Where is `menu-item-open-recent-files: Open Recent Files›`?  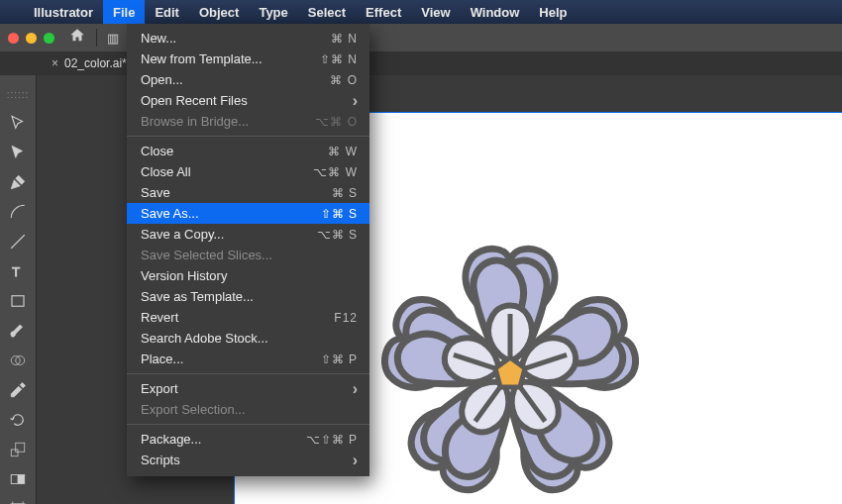
menu-item-open-recent-files: Open Recent Files› is located at coordinates (248, 101).